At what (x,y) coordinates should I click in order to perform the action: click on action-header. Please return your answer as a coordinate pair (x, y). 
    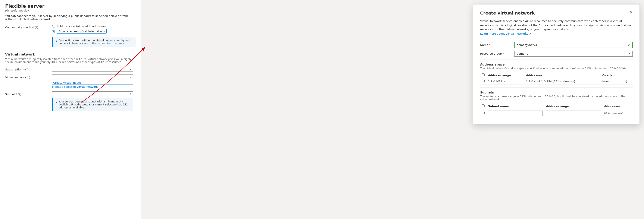
    Looking at the image, I should click on (628, 75).